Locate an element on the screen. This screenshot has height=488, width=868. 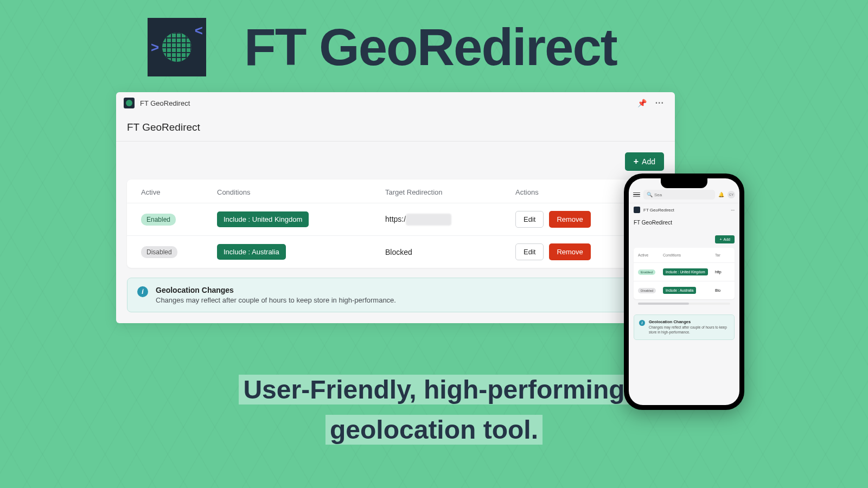
header-target: Tar is located at coordinates (723, 255).